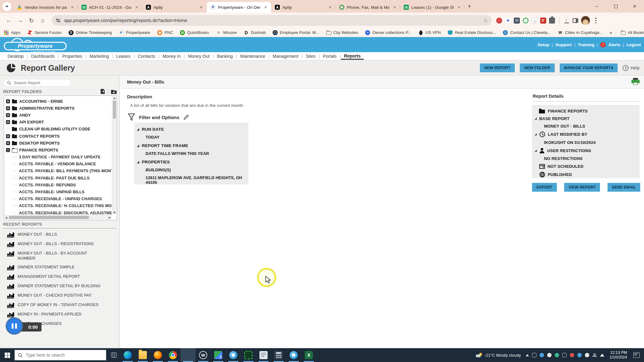  What do you see at coordinates (59, 143) in the screenshot?
I see `tree-folder: DESKTOP REPORTS` at bounding box center [59, 143].